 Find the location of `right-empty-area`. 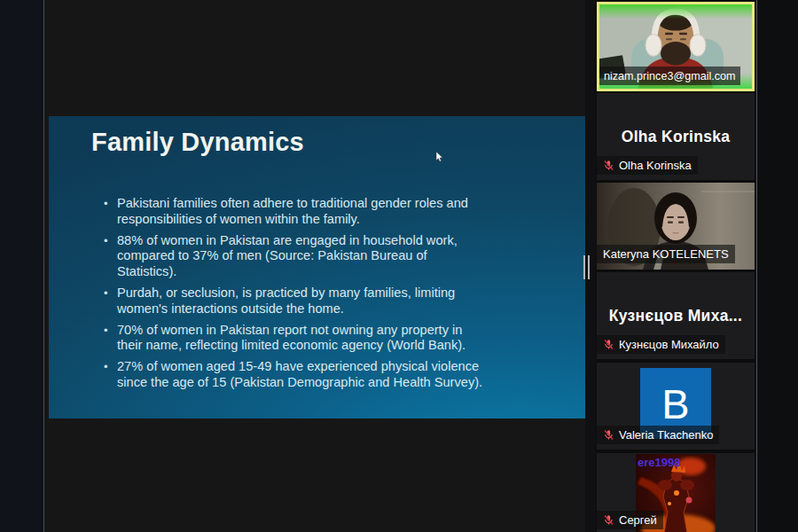

right-empty-area is located at coordinates (778, 266).